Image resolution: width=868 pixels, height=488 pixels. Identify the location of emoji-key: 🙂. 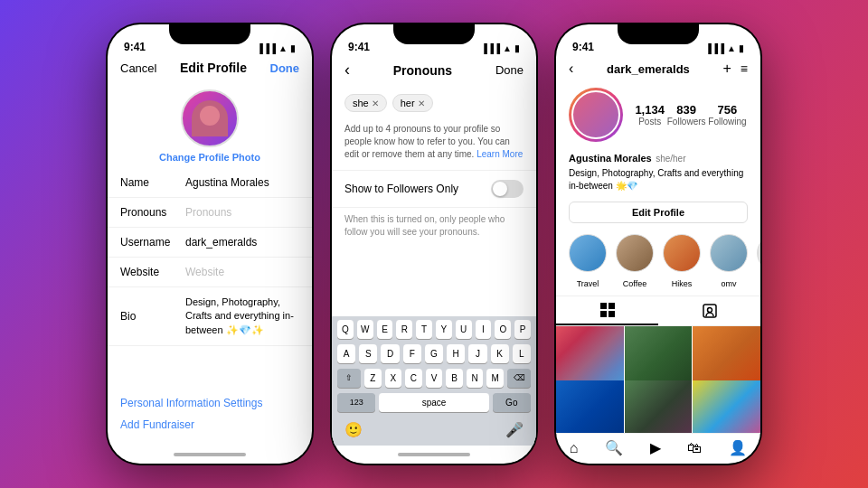
(354, 430).